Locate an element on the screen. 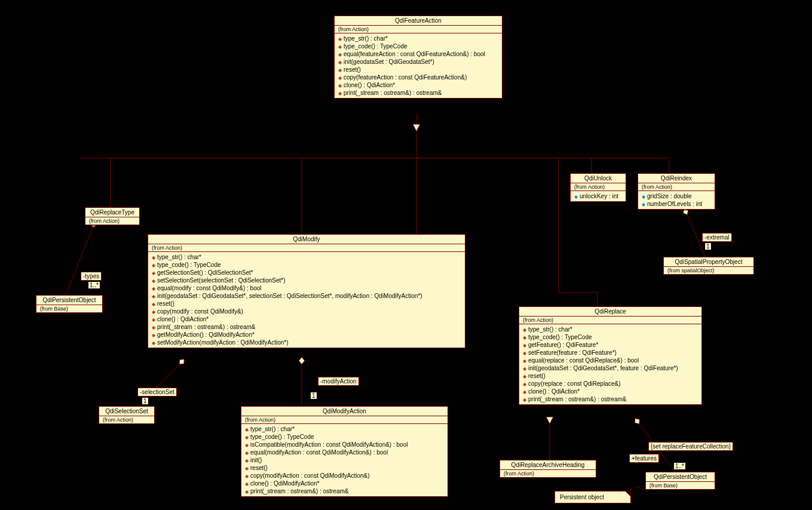 The image size is (812, 510). label-extremal: -extremal is located at coordinates (717, 238).